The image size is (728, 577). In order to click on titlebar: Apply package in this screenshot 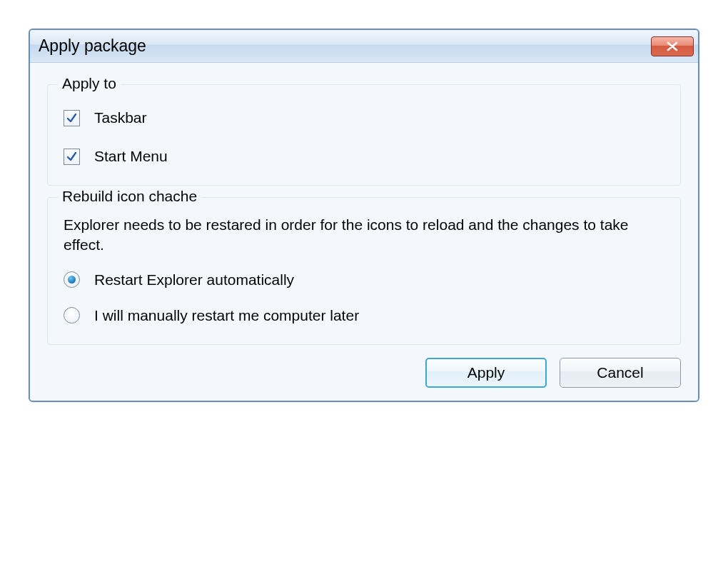, I will do `click(364, 46)`.